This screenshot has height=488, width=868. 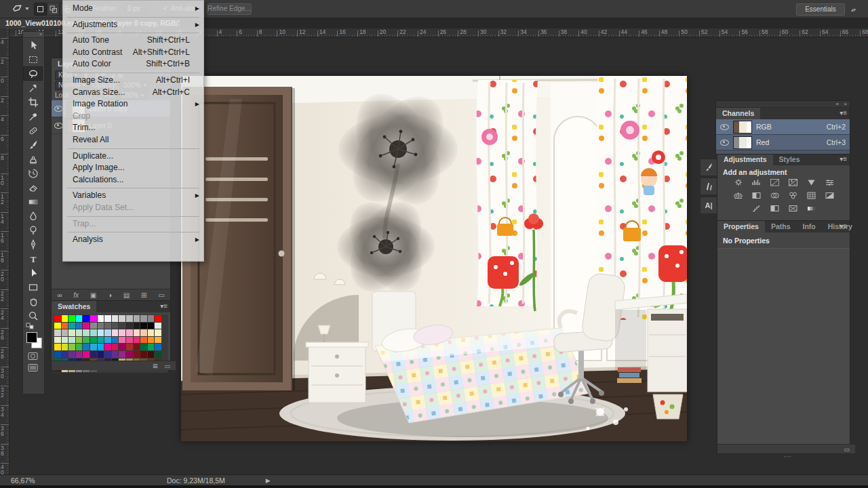 I want to click on channel-row-red: RedCtrl+3, so click(x=783, y=142).